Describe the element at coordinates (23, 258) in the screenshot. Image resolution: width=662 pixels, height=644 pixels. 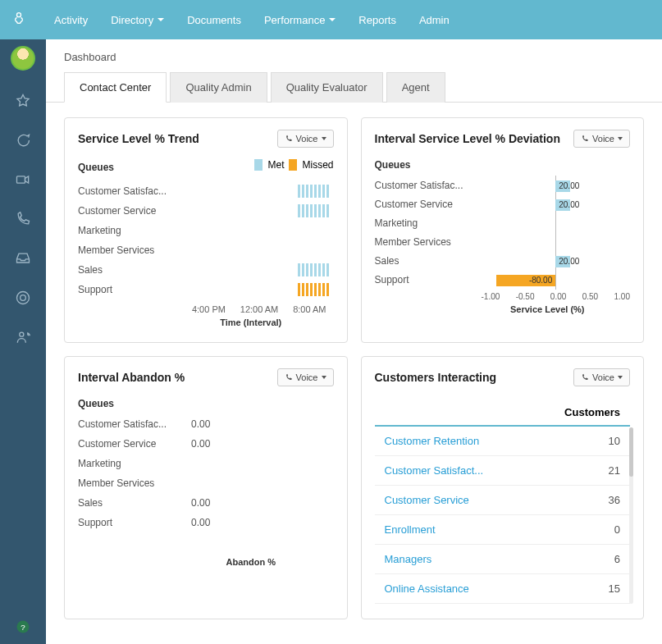
I see `inbox-icon` at that location.